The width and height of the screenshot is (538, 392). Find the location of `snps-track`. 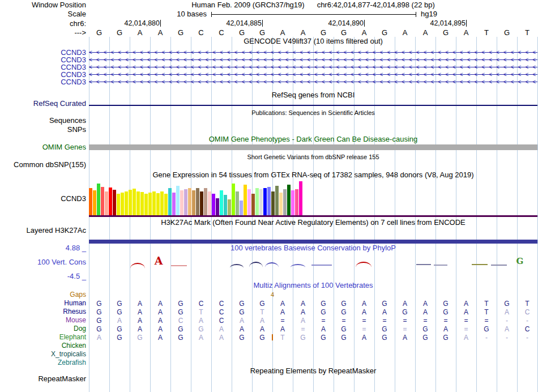

snps-track is located at coordinates (313, 130).